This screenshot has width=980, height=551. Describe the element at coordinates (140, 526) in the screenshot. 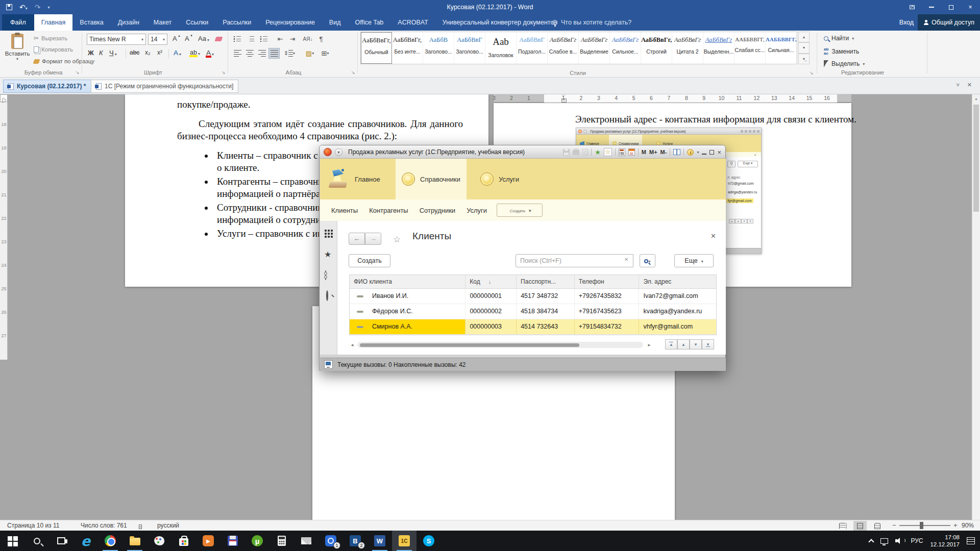

I see `proofing-icon: ×` at that location.